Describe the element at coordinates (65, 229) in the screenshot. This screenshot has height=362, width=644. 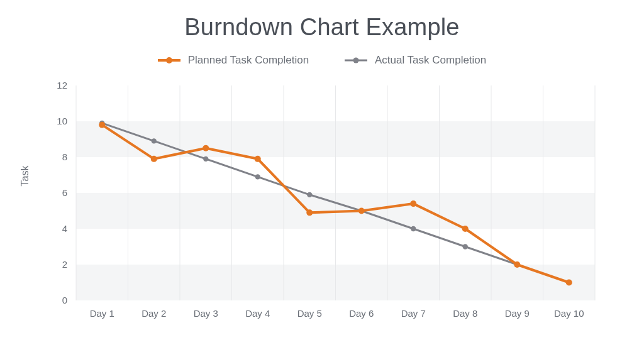
I see `y-tick-label: 4` at that location.